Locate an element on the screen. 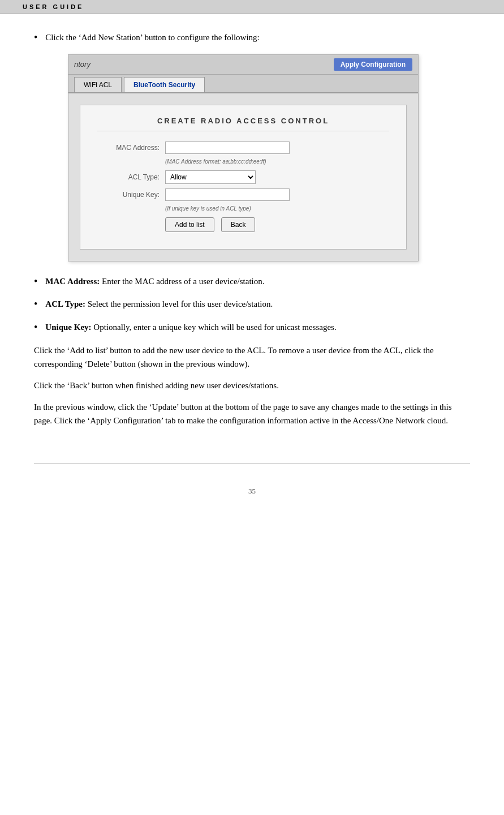  acl-bold-term: ACL Type: is located at coordinates (66, 304).